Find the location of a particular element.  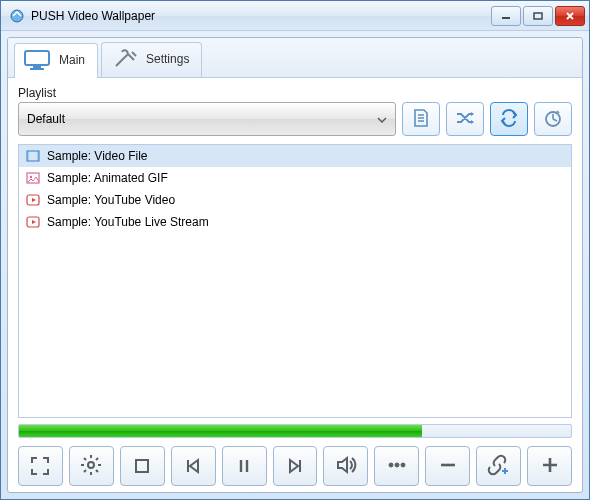

list-item: Sample: Animated GIF is located at coordinates (295, 178).